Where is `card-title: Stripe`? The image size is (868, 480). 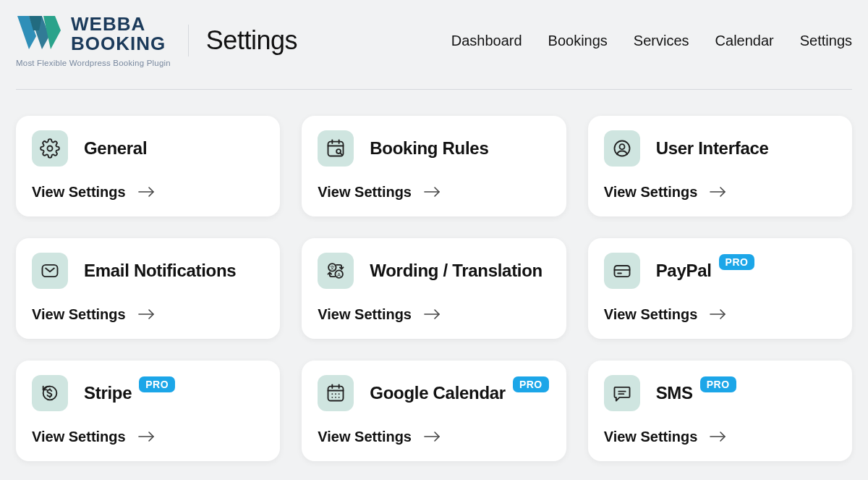 card-title: Stripe is located at coordinates (108, 393).